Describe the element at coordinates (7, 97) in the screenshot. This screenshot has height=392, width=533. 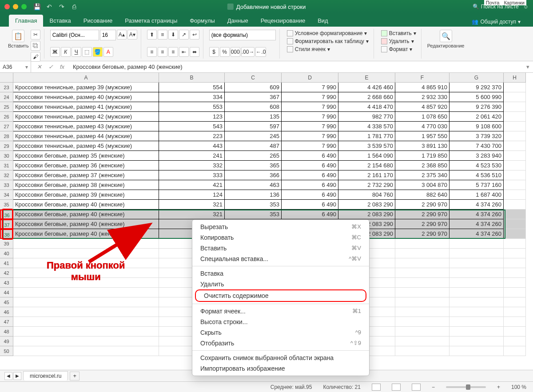
I see `row-header: 24` at that location.